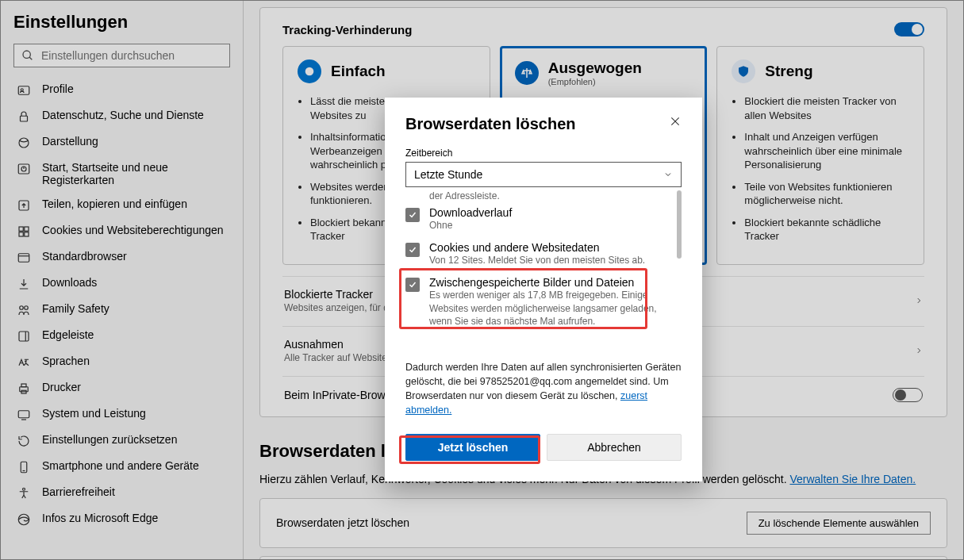  I want to click on time-range-select: Letzte Stunde, so click(543, 175).